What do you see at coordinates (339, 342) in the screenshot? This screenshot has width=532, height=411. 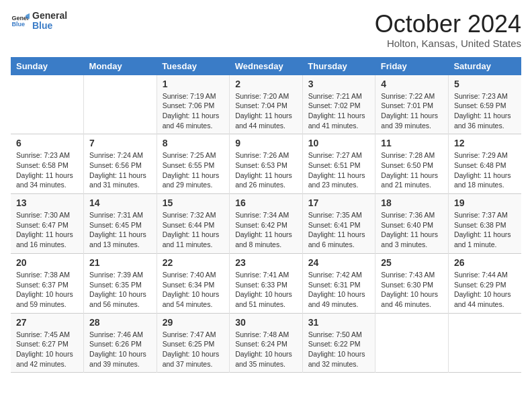 I see `calendar-cell: 31Sunrise: 7:50 AM Sunset: 6:22 PM Dayli…` at bounding box center [339, 342].